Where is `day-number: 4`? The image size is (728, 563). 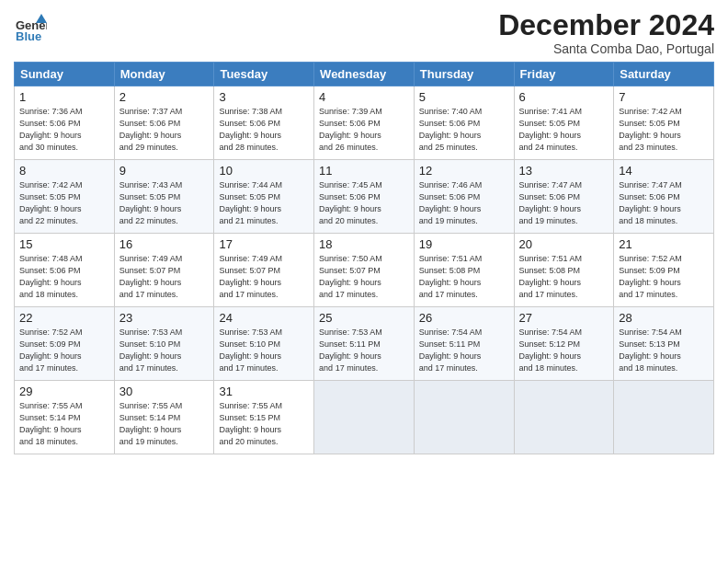 day-number: 4 is located at coordinates (364, 98).